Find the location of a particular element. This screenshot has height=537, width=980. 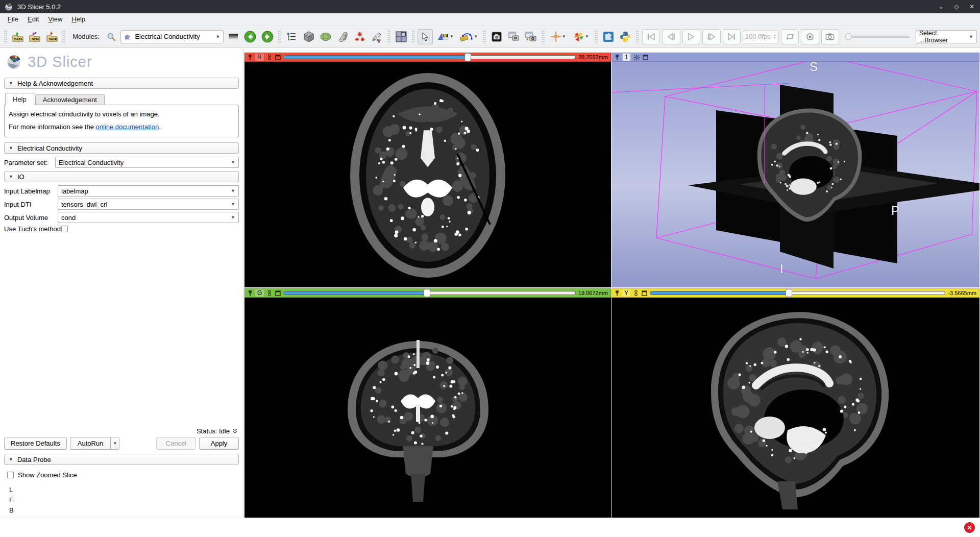

markups-fiducial-icon is located at coordinates (359, 37).